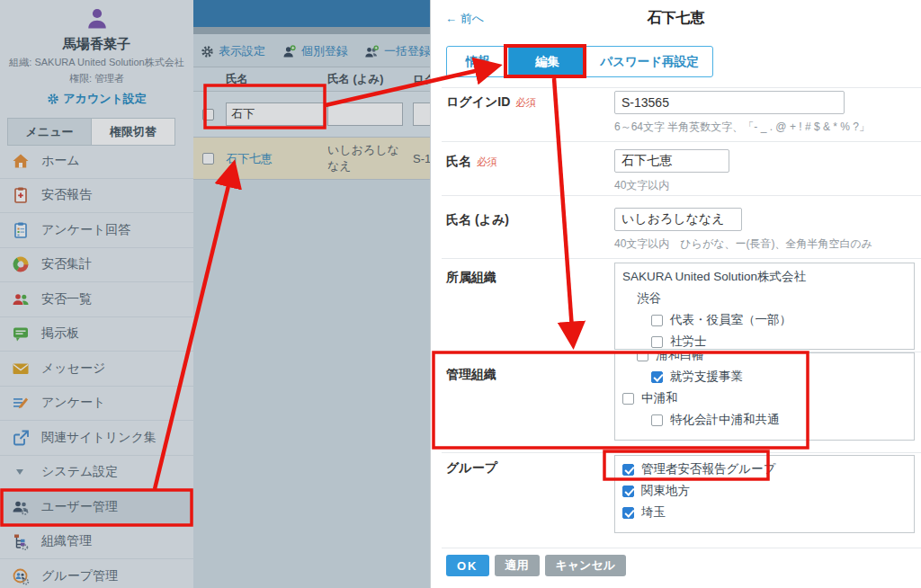 The width and height of the screenshot is (921, 588). I want to click on group-label: グループ, so click(471, 468).